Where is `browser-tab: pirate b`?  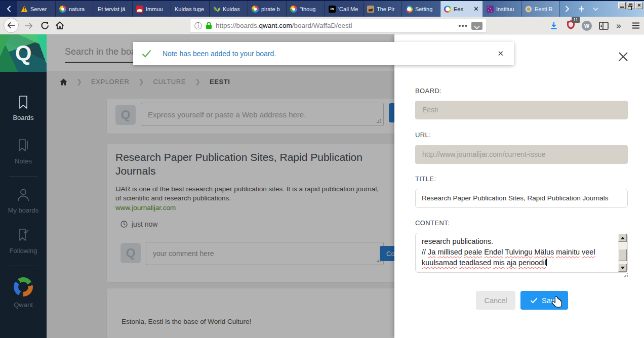
browser-tab: pirate b is located at coordinates (267, 9).